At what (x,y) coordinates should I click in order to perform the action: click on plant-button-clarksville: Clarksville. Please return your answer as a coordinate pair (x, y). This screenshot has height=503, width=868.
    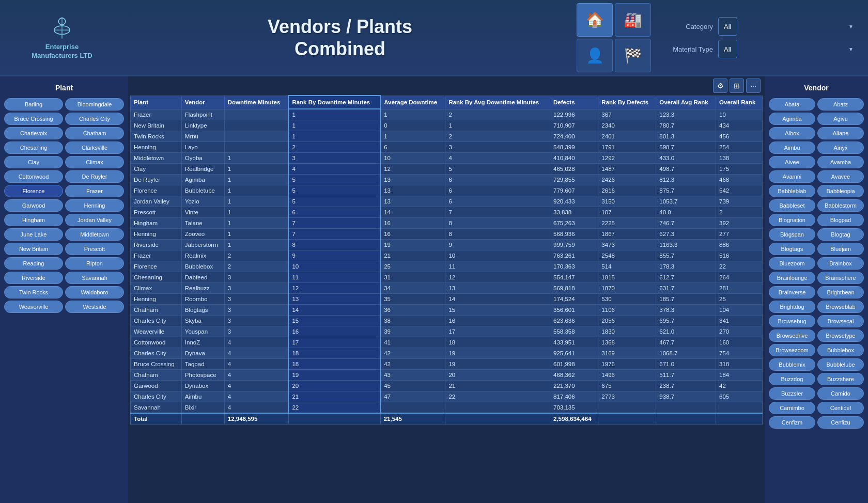
    Looking at the image, I should click on (95, 148).